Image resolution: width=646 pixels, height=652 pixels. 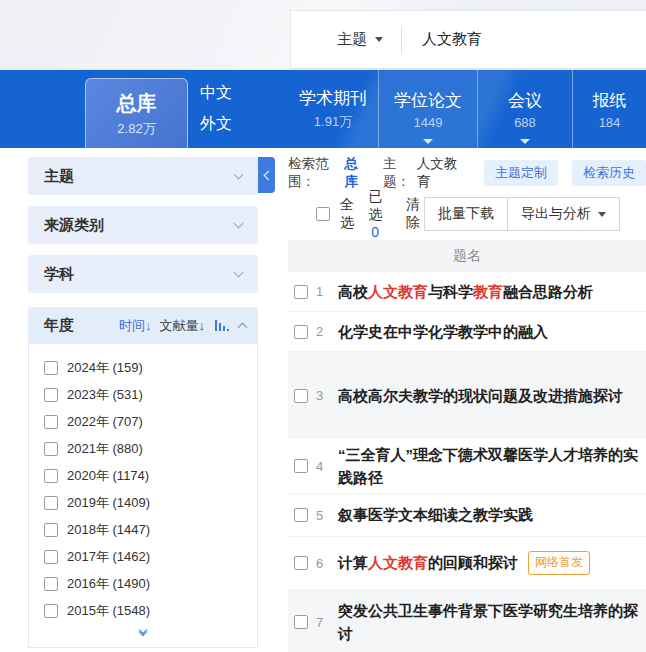 I want to click on year-filter-item: 2023年 (531), so click(x=143, y=394).